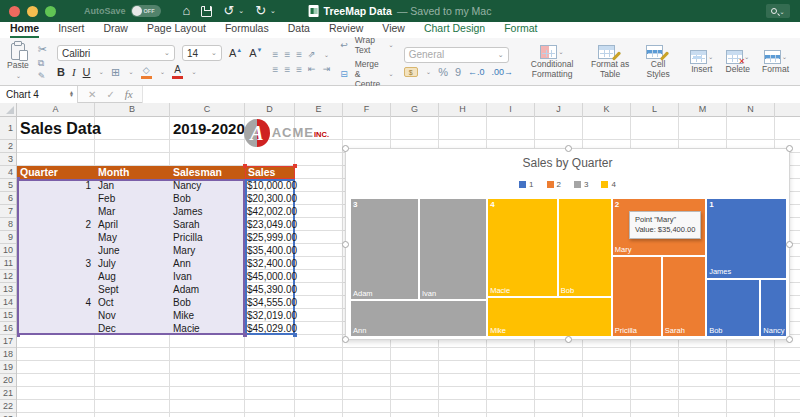 This screenshot has width=800, height=417. I want to click on cell-sales: $23,049.00, so click(269, 224).